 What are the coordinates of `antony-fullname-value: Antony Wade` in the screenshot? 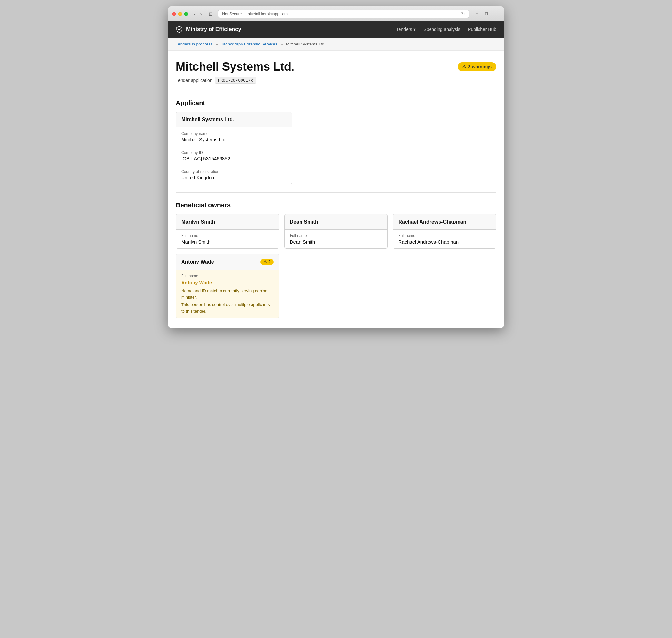 It's located at (227, 282).